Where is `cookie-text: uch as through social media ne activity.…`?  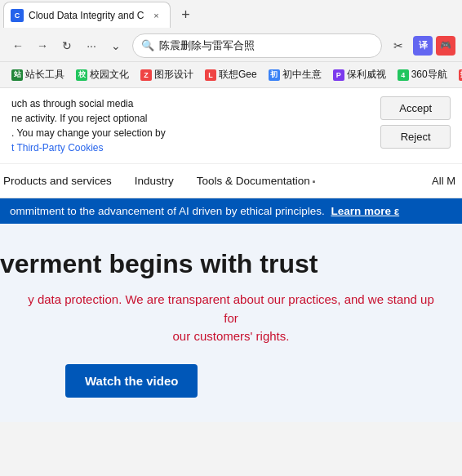
cookie-text: uch as through social media ne activity.… is located at coordinates (192, 126).